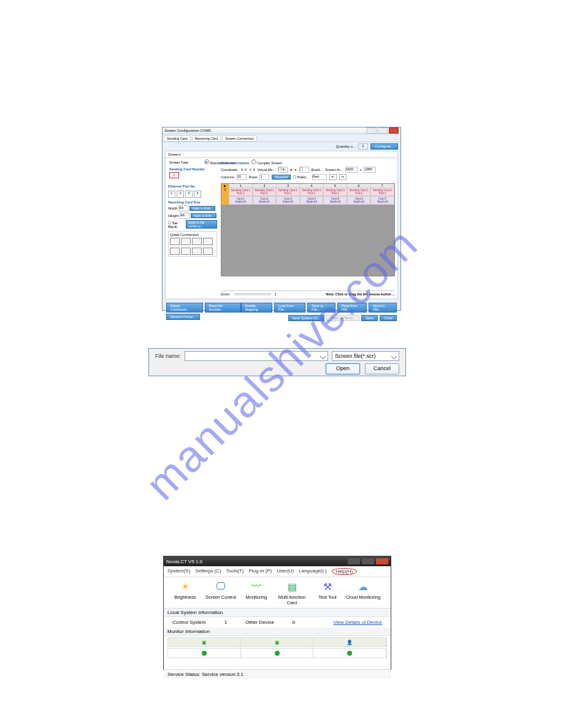 This screenshot has height=728, width=563. I want to click on menu-help: Help(H), so click(345, 571).